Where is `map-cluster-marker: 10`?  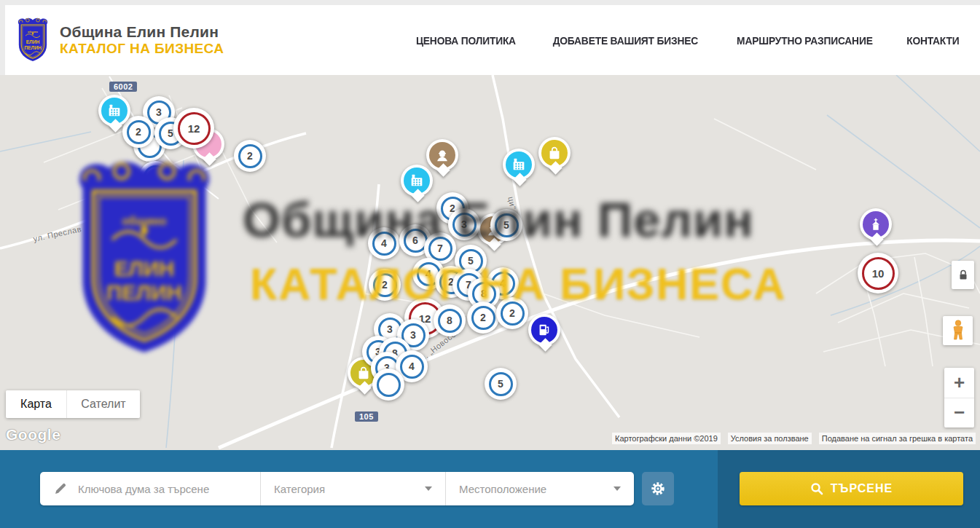 map-cluster-marker: 10 is located at coordinates (878, 273).